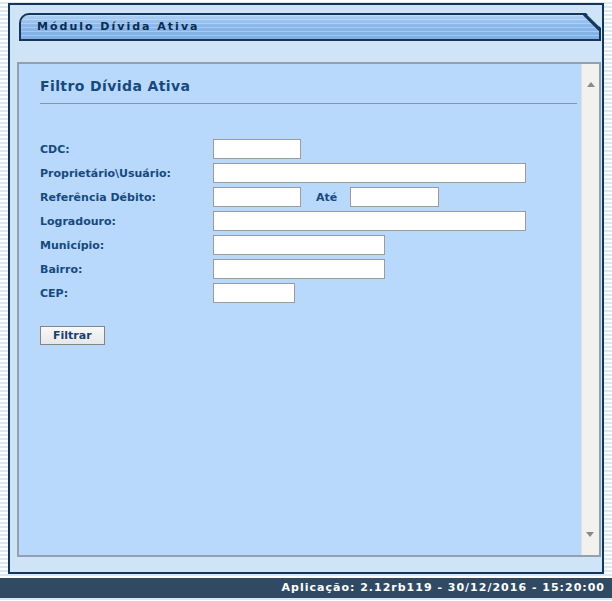  Describe the element at coordinates (444, 588) in the screenshot. I see `application-version-text: Aplicação: 2.12rb119 - 30/12/2016 - 15:2…` at that location.